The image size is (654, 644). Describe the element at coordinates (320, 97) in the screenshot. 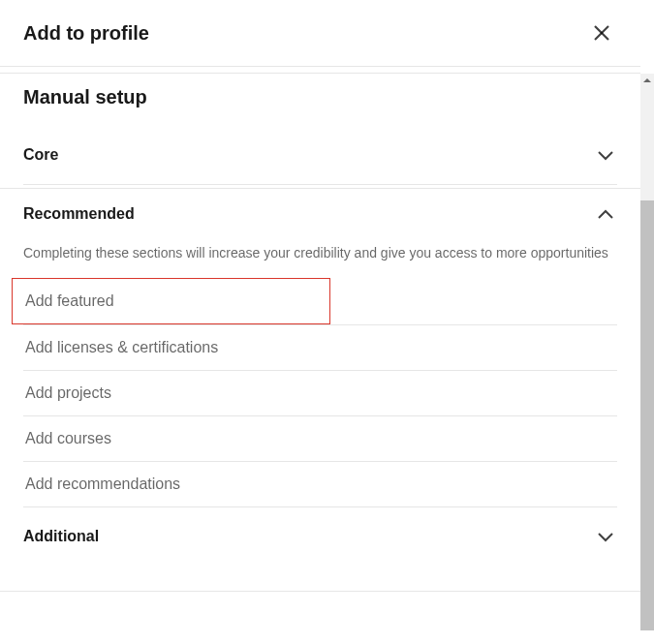

I see `body-title: Manual setup` at that location.